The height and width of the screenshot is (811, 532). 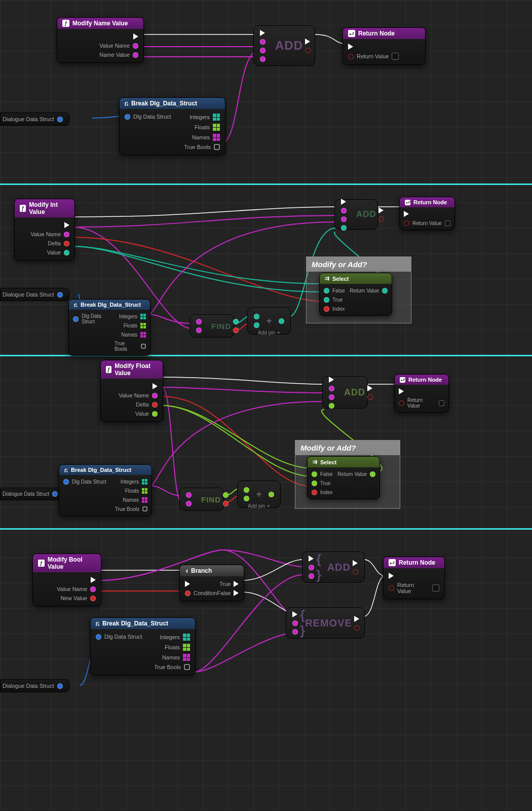 I want to click on node-return-4: ⮐Return Node Return Value, so click(x=414, y=578).